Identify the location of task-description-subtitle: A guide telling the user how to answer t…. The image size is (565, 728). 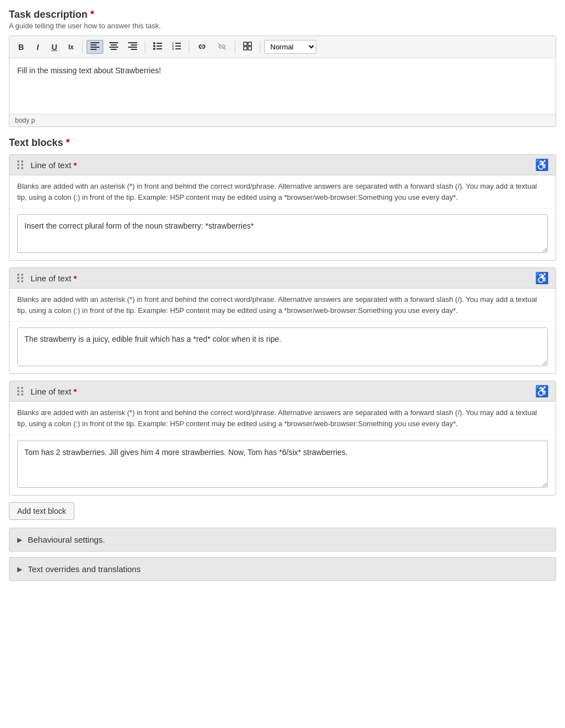
(282, 26).